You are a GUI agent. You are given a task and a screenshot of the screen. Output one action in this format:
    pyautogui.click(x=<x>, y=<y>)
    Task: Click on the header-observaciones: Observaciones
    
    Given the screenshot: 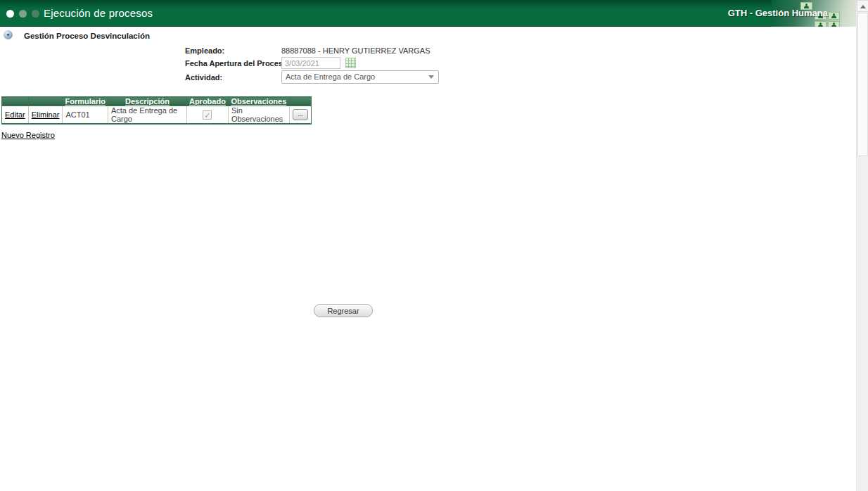 What is the action you would take?
    pyautogui.click(x=259, y=101)
    